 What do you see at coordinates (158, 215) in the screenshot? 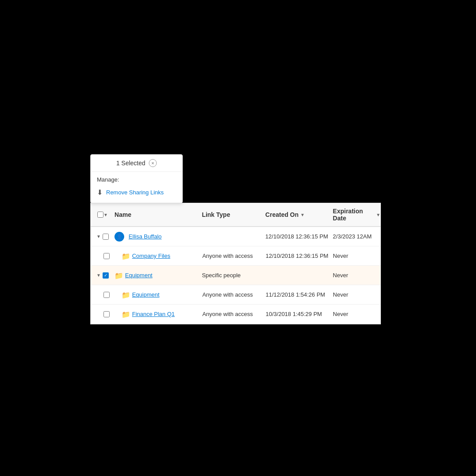
I see `name-column-header: Name` at bounding box center [158, 215].